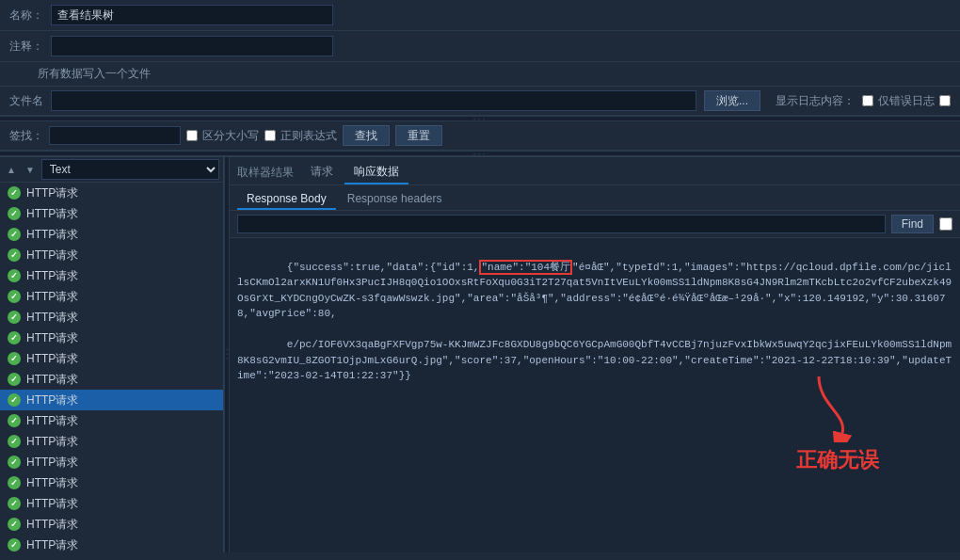 The height and width of the screenshot is (560, 960). What do you see at coordinates (906, 102) in the screenshot?
I see `error-only-label: 仅错误日志` at bounding box center [906, 102].